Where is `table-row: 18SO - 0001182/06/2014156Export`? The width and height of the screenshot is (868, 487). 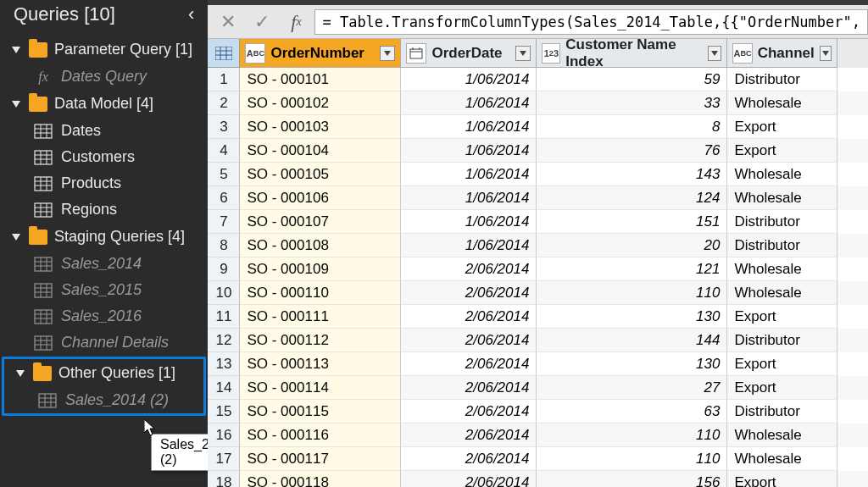 table-row: 18SO - 0001182/06/2014156Export is located at coordinates (537, 479).